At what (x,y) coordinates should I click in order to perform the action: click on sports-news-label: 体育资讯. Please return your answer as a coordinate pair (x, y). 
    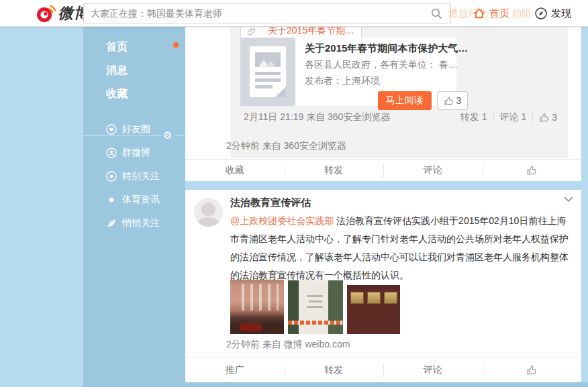
    Looking at the image, I should click on (141, 200).